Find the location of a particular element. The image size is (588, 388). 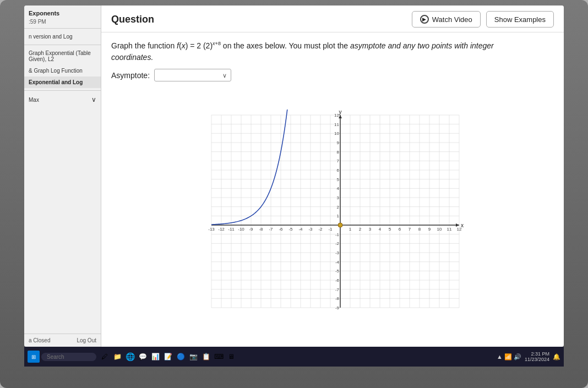

sidebar-expand-icon: ∨ is located at coordinates (94, 100).